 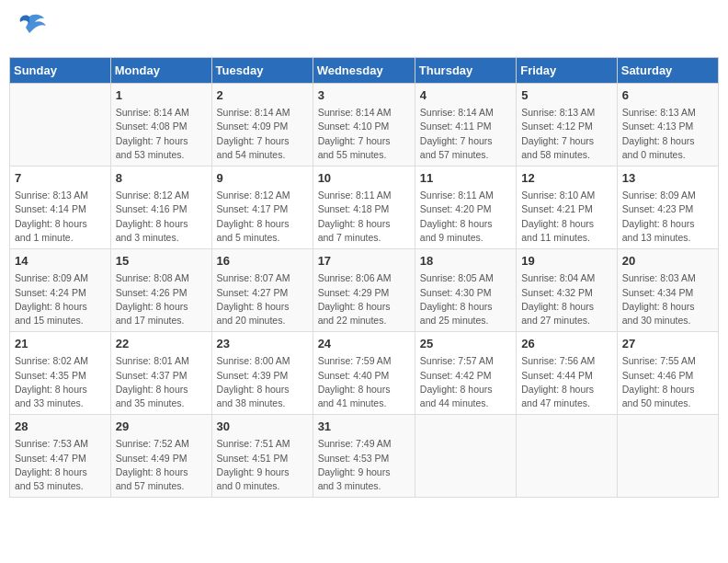 What do you see at coordinates (263, 300) in the screenshot?
I see `day-info: Sunrise: 8:07 AMSunset: 4:27 PMDaylight:…` at bounding box center [263, 300].